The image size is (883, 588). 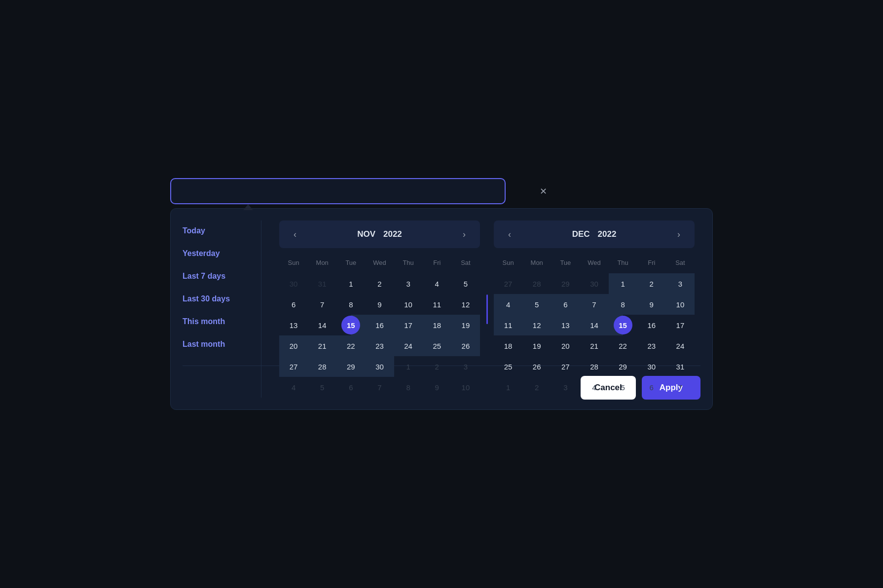 I want to click on nov-header: ‹ NOV 2022 ›, so click(x=380, y=234).